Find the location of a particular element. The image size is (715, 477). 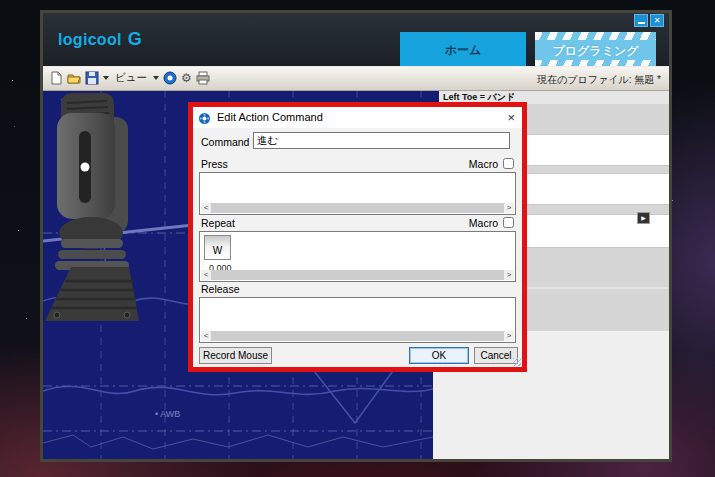

dialog-title: Edit Action Command is located at coordinates (270, 118).